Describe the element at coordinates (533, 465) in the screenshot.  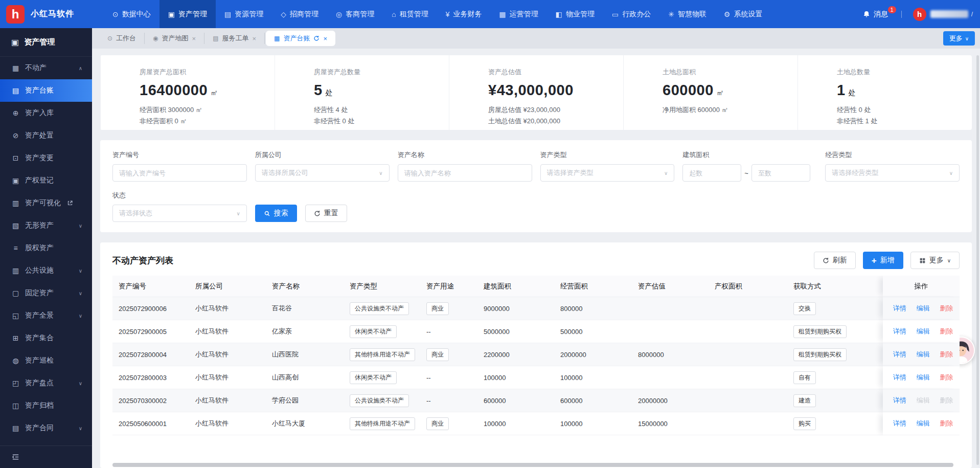
I see `horizontal-scrollbar` at that location.